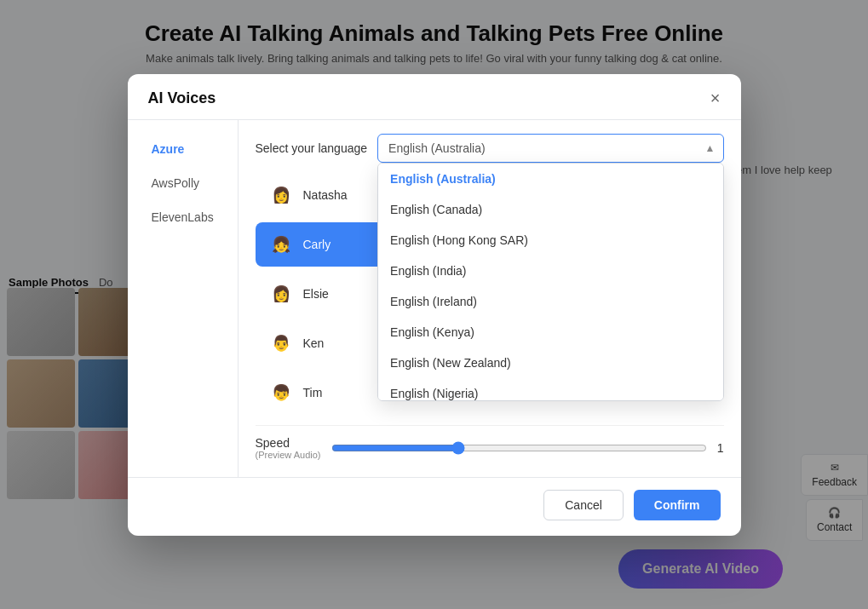  Describe the element at coordinates (182, 217) in the screenshot. I see `tab-elevenlabs: ElevenLabs` at that location.